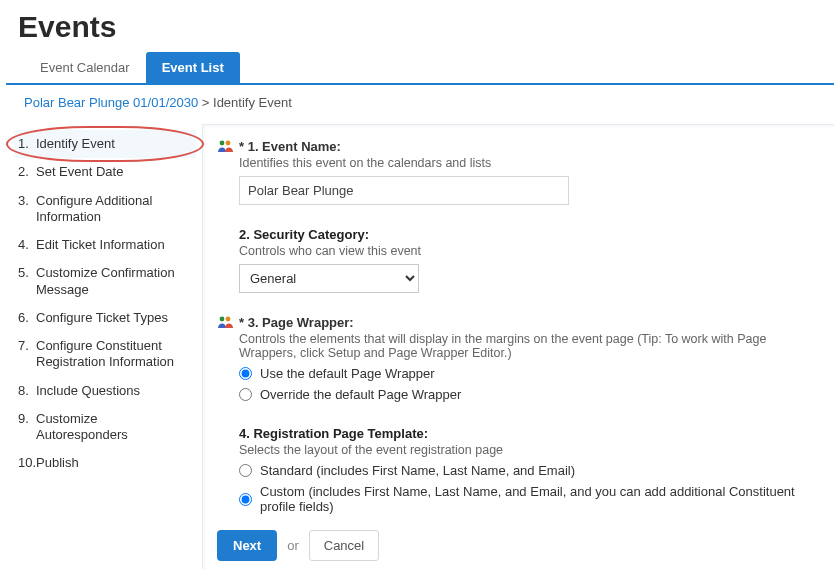  Describe the element at coordinates (114, 144) in the screenshot. I see `sidebar-item-label: Identify Event` at that location.